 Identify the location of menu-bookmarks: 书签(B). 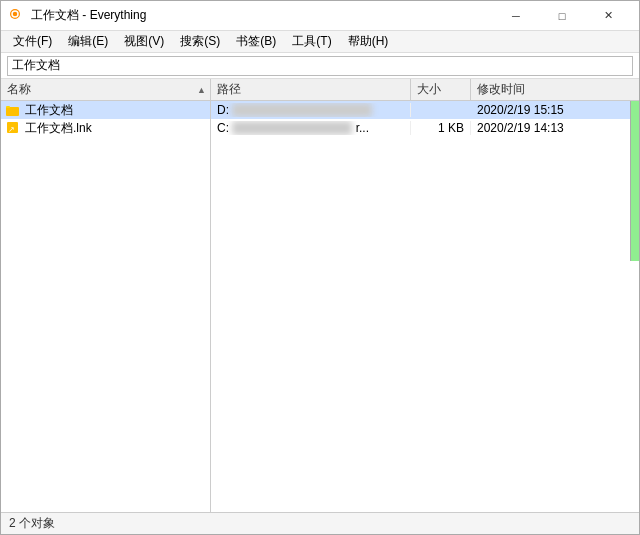
(256, 42).